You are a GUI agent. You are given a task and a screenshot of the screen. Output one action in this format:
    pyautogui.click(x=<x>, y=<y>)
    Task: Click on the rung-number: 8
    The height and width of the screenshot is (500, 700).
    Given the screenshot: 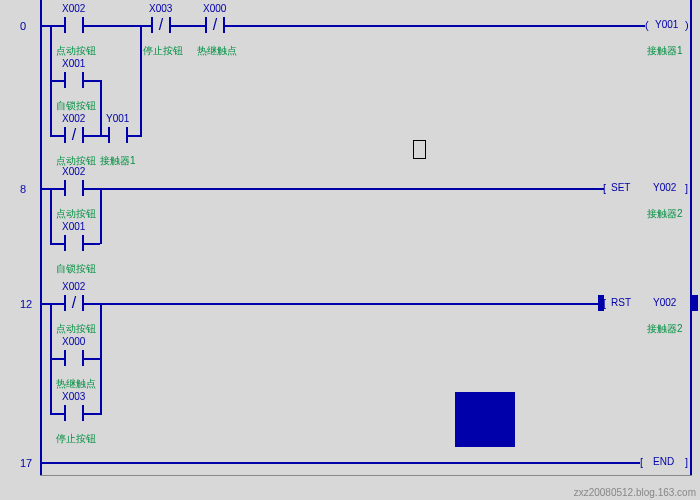 What is the action you would take?
    pyautogui.click(x=23, y=189)
    